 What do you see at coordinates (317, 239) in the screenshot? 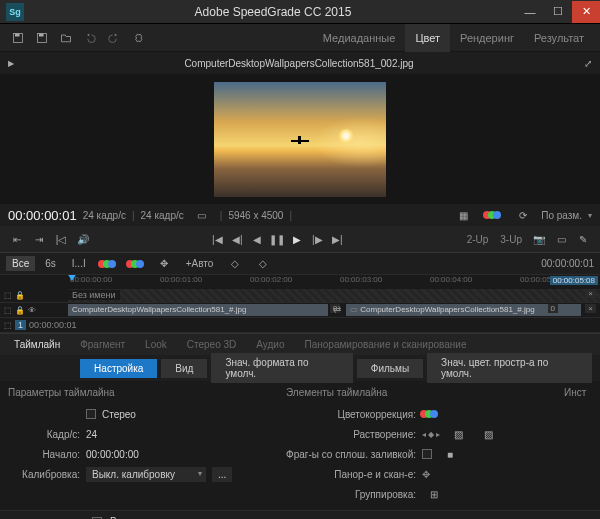
I see `step-fwd-icon: |▶` at bounding box center [317, 239].